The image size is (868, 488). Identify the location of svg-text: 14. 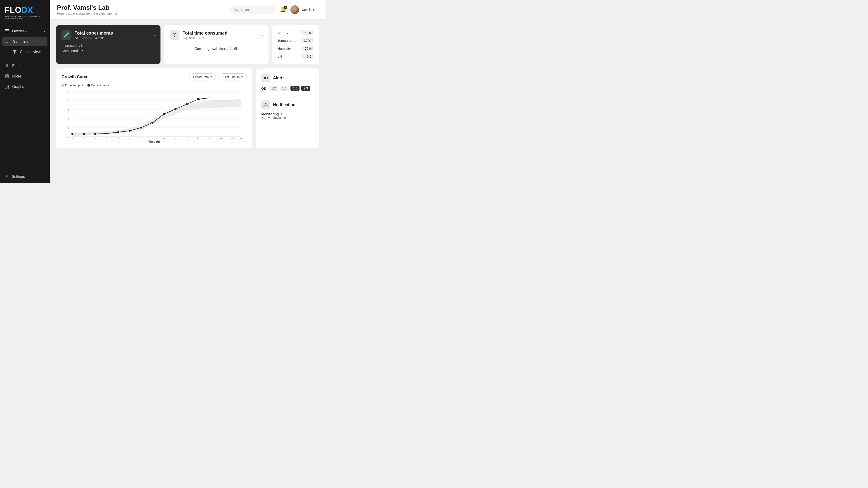
(232, 139).